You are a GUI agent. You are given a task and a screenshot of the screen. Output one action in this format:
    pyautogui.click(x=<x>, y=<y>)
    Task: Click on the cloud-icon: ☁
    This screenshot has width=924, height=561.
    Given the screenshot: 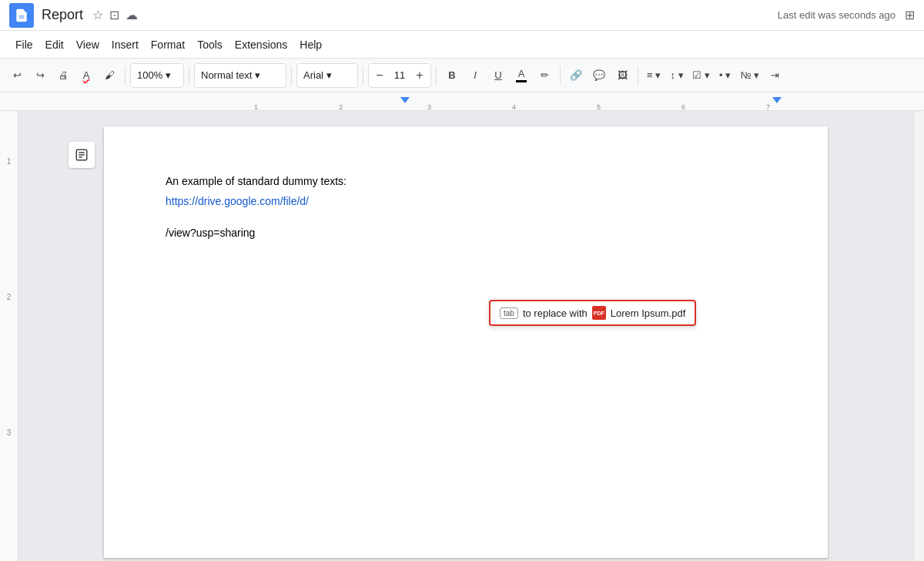 What is the action you would take?
    pyautogui.click(x=132, y=15)
    